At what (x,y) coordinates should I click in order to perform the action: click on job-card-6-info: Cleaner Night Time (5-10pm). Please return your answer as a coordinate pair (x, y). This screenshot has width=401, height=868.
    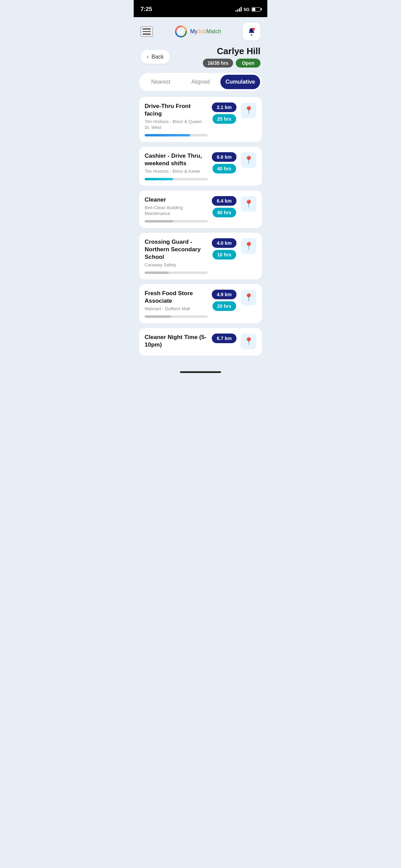
    Looking at the image, I should click on (176, 342).